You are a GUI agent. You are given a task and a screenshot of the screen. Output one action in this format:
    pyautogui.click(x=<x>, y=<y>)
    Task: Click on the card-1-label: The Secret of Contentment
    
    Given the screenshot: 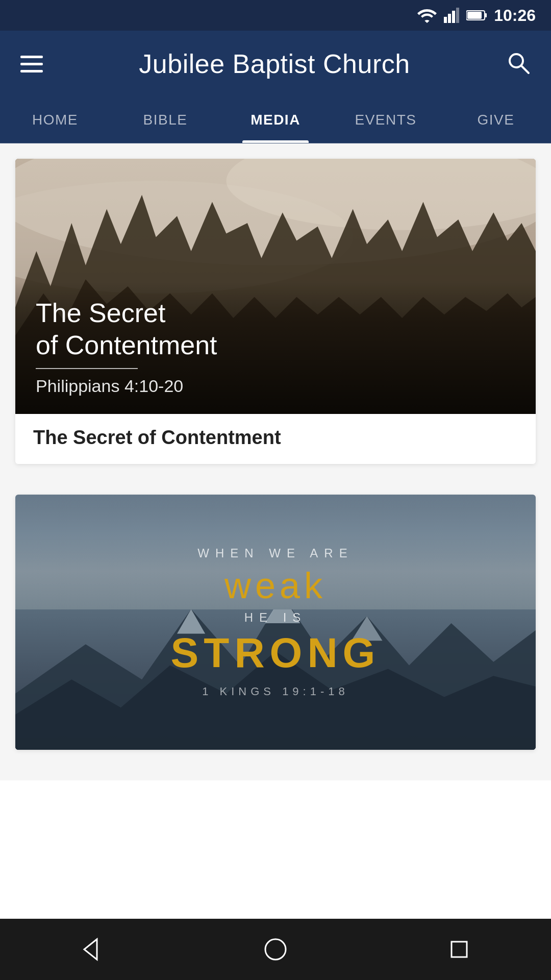 What is the action you would take?
    pyautogui.click(x=276, y=439)
    